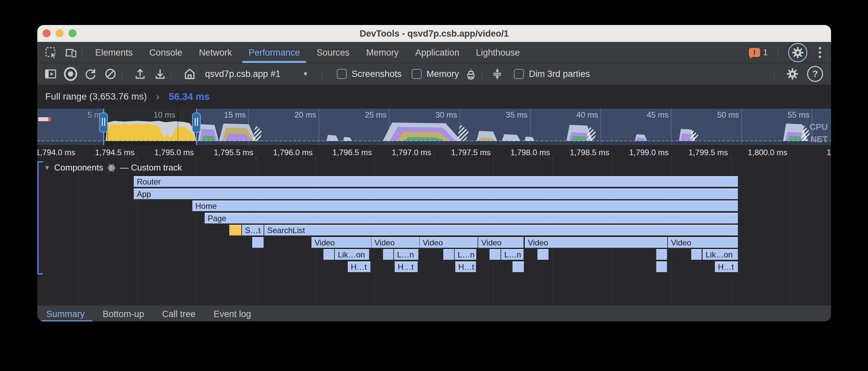  What do you see at coordinates (714, 115) in the screenshot?
I see `overview-time-label: 50 ms` at bounding box center [714, 115].